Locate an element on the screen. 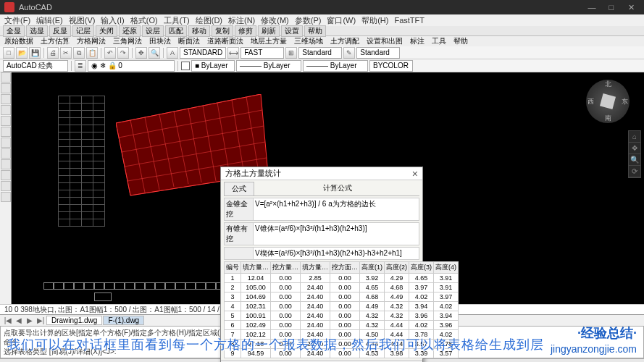 The image size is (644, 362). ml-style-icon: ✎ is located at coordinates (349, 53).